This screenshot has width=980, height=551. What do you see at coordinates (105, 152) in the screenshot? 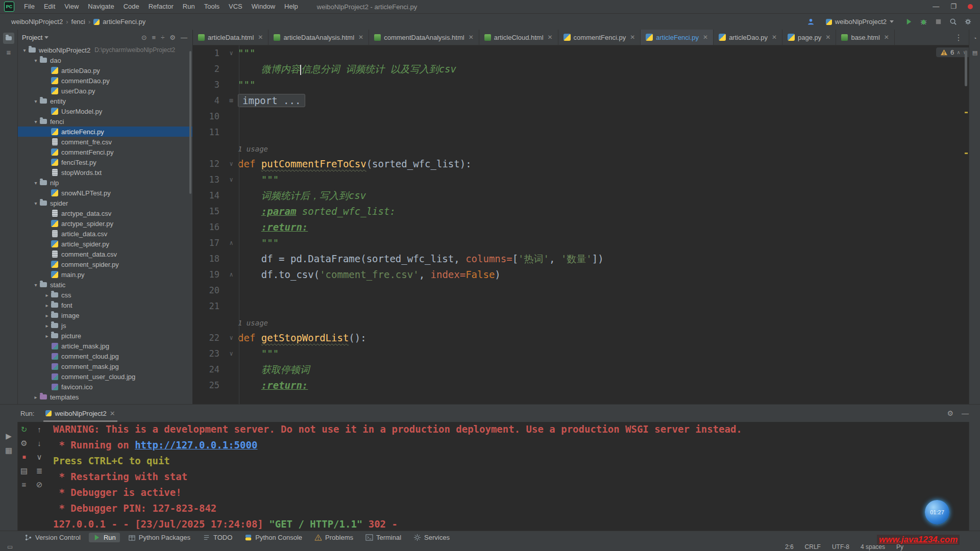
I see `tree-item-commentfenci-py: commentFenci.py` at bounding box center [105, 152].